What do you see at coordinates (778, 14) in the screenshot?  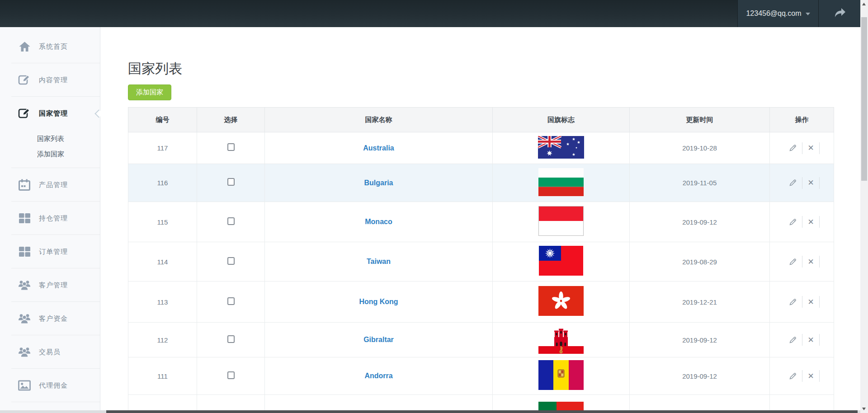 I see `user-menu: 123456@qq.com` at bounding box center [778, 14].